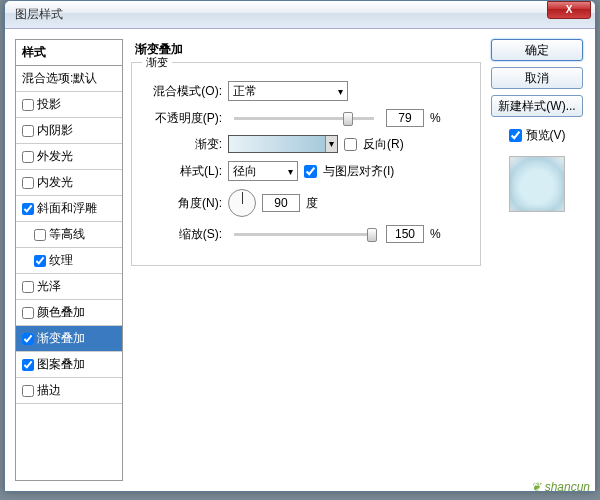 The width and height of the screenshot is (600, 500). I want to click on scale-label: 缩放(S):, so click(183, 234).